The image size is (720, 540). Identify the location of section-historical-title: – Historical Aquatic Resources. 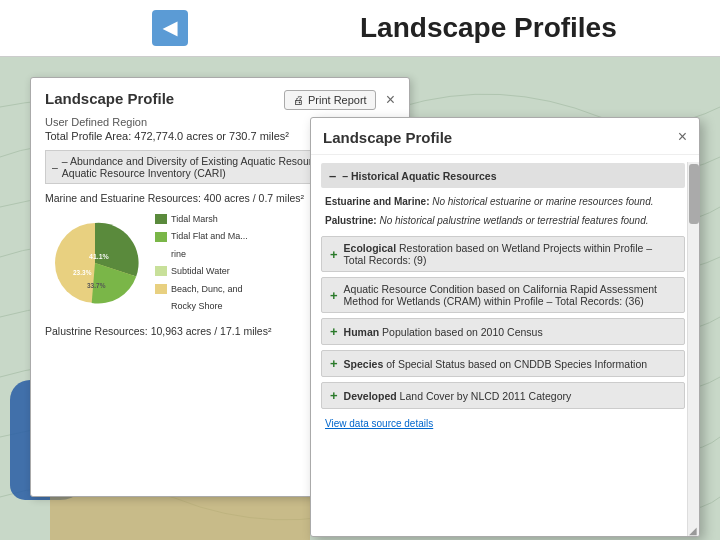
(419, 176).